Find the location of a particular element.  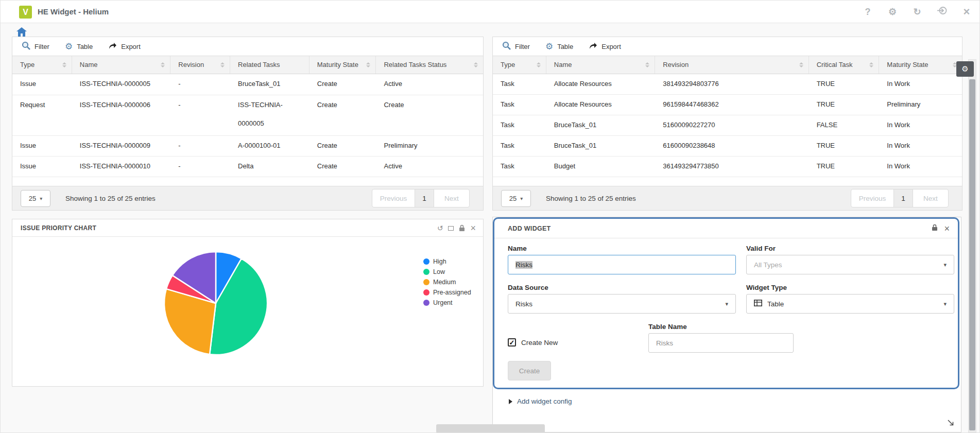

create-new-label: Create New is located at coordinates (540, 343).